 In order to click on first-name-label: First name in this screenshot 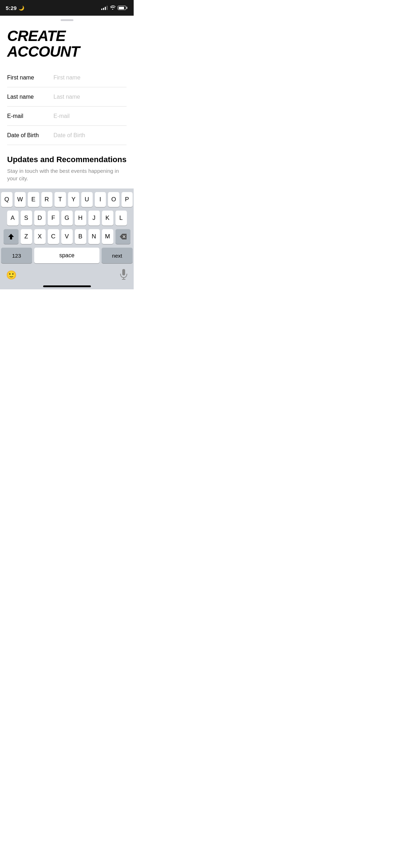, I will do `click(30, 78)`.